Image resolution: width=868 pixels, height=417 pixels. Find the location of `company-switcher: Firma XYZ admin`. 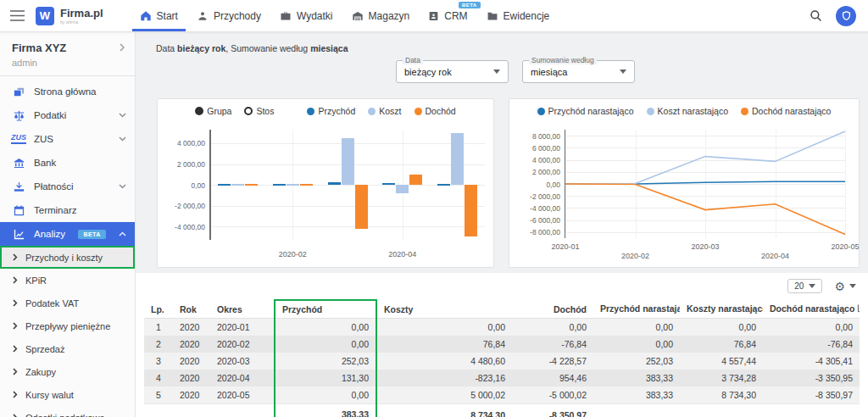

company-switcher: Firma XYZ admin is located at coordinates (68, 53).